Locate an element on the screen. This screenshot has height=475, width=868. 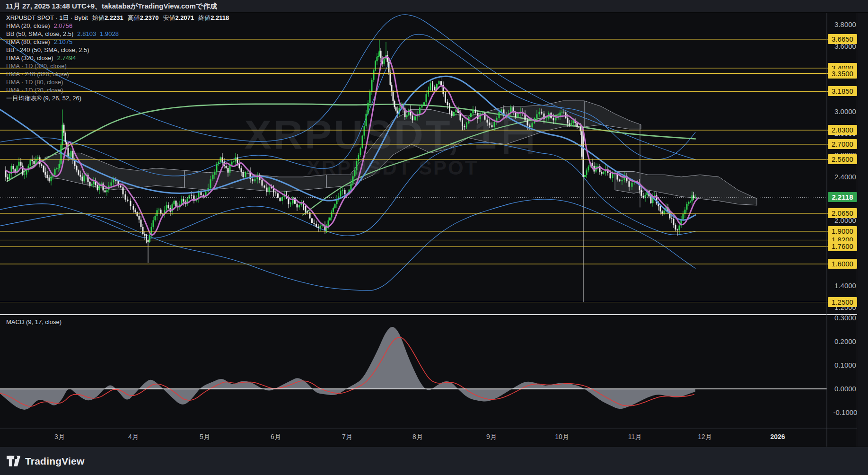
legend-row-ichimoku: 一目均衡表® (9, 26, 52, 26) is located at coordinates (117, 98).